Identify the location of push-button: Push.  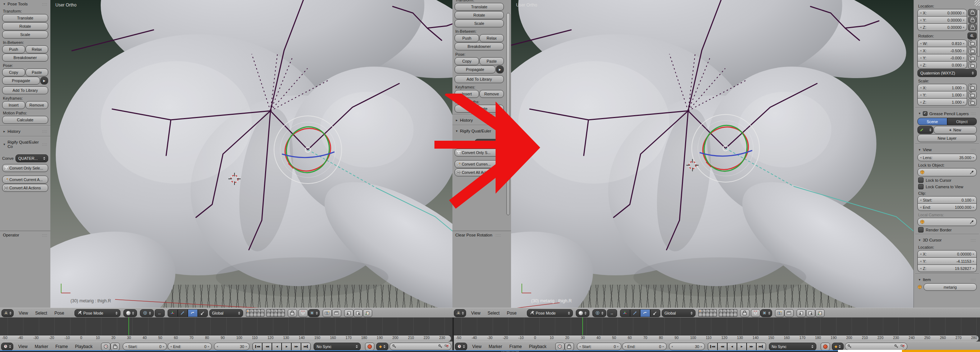
(14, 49).